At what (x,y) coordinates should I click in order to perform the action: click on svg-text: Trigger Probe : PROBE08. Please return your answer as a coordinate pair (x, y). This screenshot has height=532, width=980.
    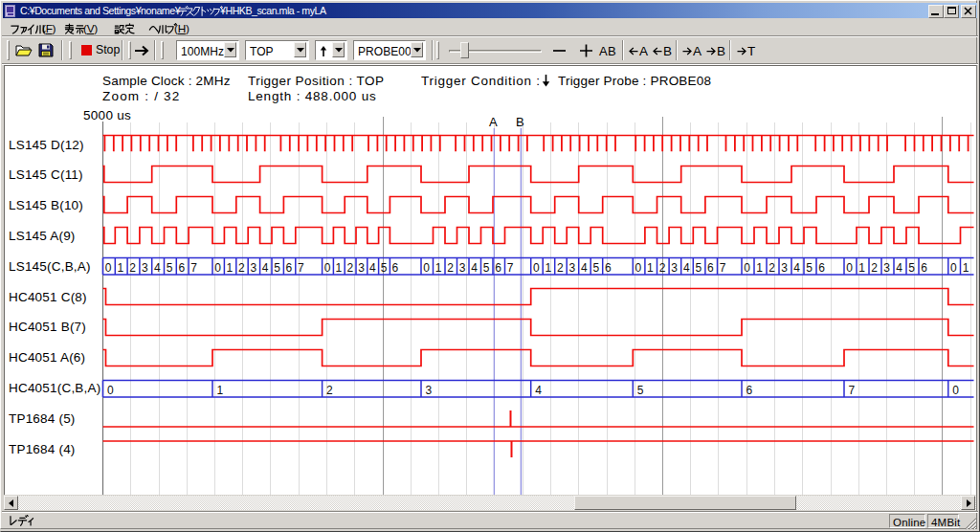
    Looking at the image, I should click on (635, 80).